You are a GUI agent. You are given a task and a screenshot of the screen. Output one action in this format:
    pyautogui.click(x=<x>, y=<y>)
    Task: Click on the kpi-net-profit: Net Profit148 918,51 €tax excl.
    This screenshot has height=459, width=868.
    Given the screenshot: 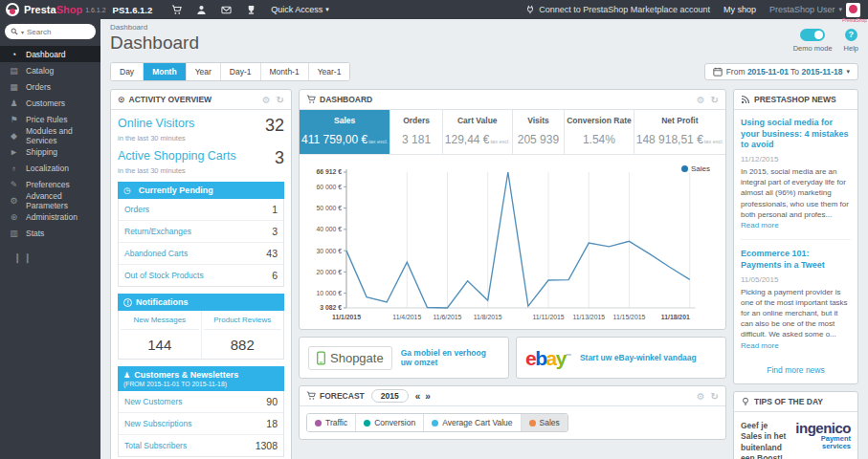 What is the action you would take?
    pyautogui.click(x=679, y=132)
    